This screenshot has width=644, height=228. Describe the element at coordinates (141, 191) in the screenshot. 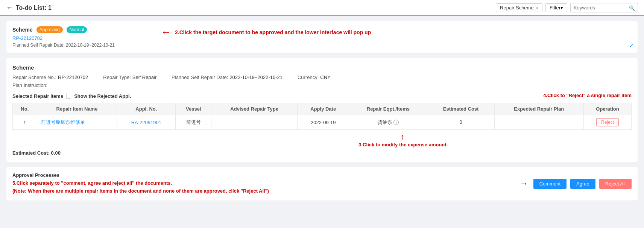

I see `annotation-line2: (Note: When there are multiple repair it…` at that location.